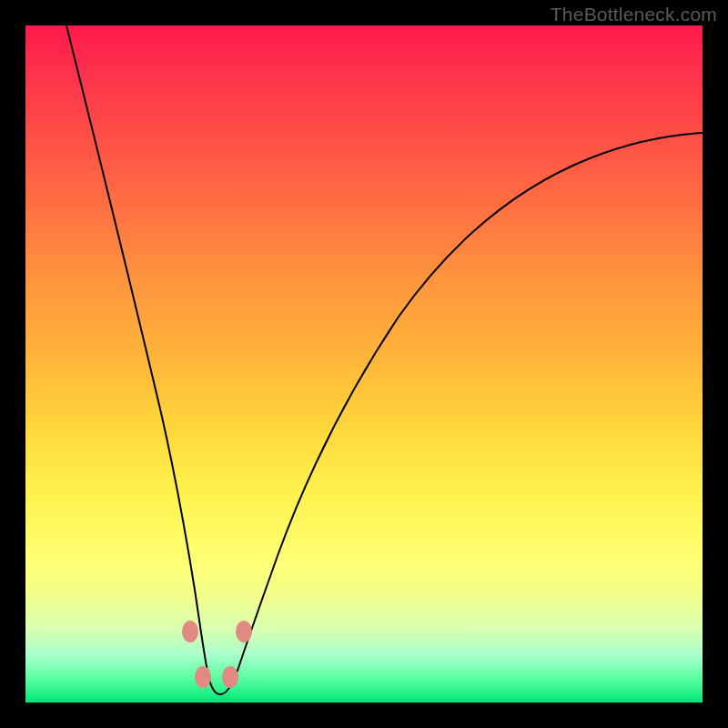 The width and height of the screenshot is (728, 728). Describe the element at coordinates (190, 632) in the screenshot. I see `curve-marker-left-upper` at that location.